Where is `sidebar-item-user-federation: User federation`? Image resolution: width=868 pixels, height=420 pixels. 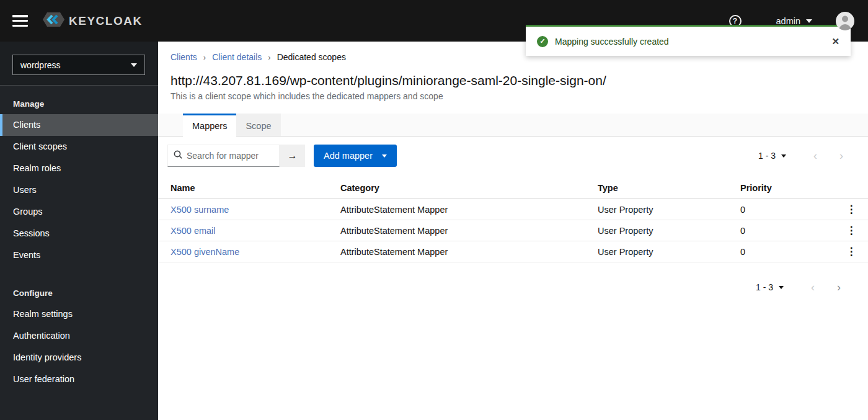
sidebar-item-user-federation: User federation is located at coordinates (79, 380).